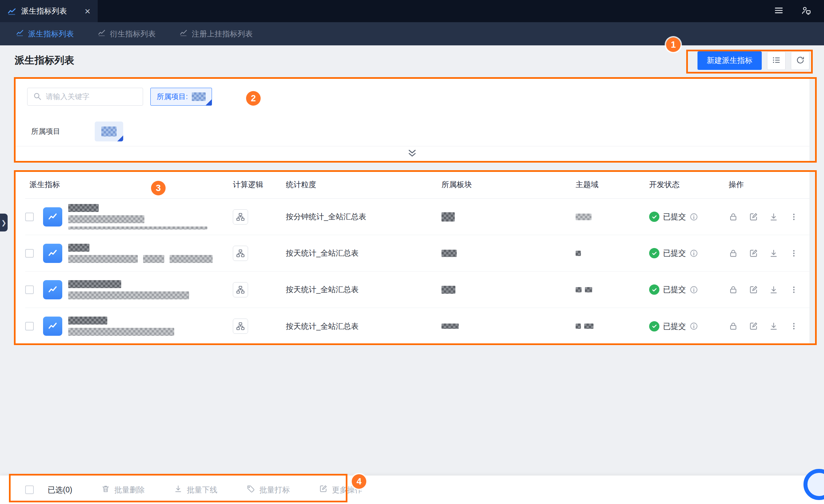 Image resolution: width=824 pixels, height=504 pixels. What do you see at coordinates (340, 490) in the screenshot?
I see `bulk-more-button: 更多操作` at bounding box center [340, 490].